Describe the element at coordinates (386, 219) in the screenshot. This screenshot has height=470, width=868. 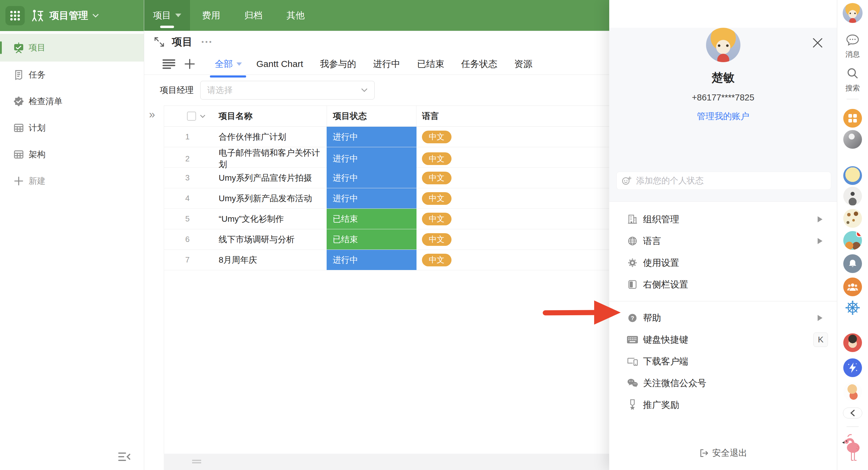
I see `table-row: 5 “Umy”文化衫制作 已结束 中文` at that location.